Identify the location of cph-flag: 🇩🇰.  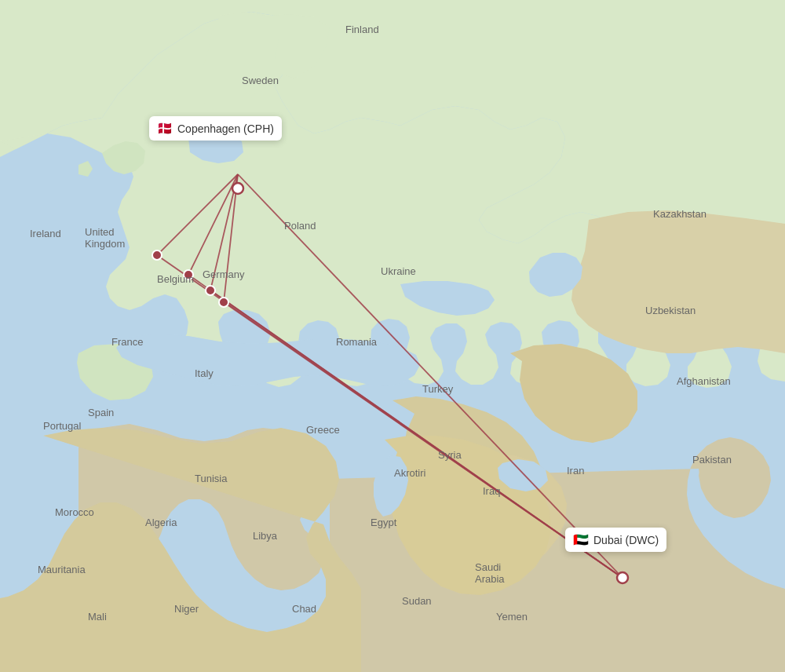
(165, 129).